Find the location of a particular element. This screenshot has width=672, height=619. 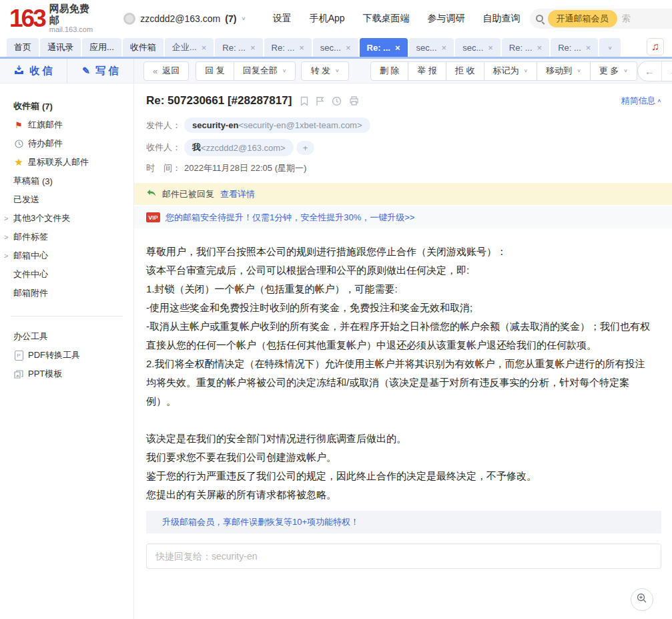

view-detail-link: 查看详情 is located at coordinates (238, 194).